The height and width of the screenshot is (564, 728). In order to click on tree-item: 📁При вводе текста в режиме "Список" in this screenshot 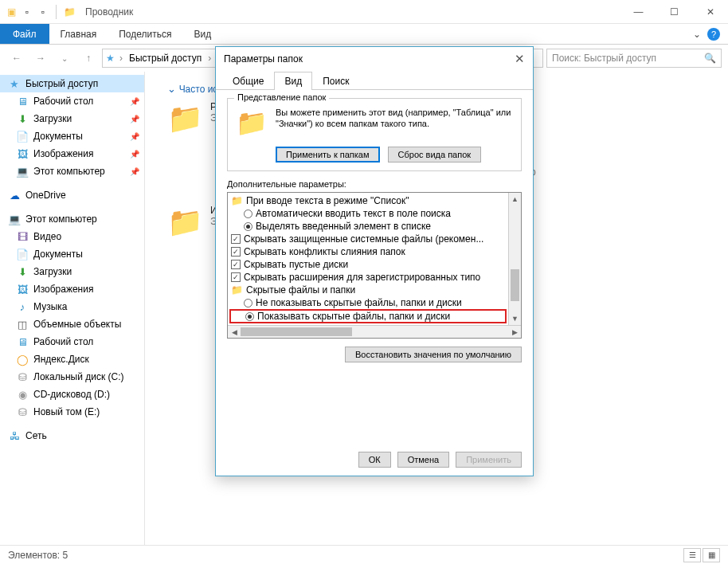, I will do `click(368, 201)`.